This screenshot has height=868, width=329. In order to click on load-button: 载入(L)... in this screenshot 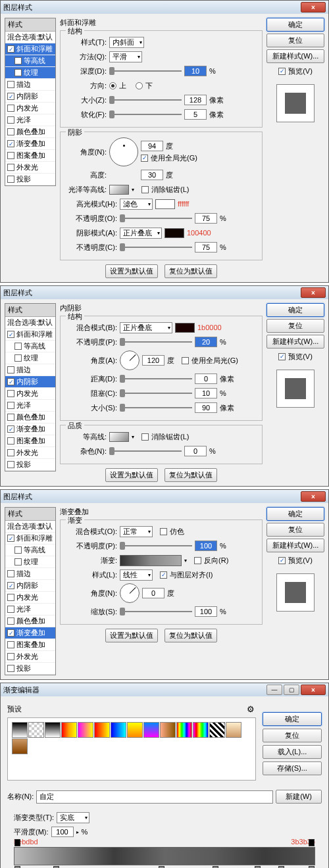, I will do `click(292, 752)`.